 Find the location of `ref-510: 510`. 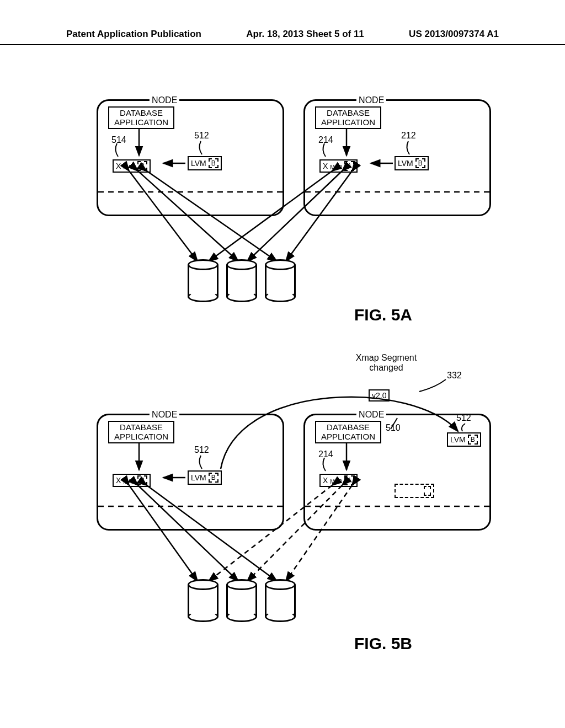

ref-510: 510 is located at coordinates (393, 428).